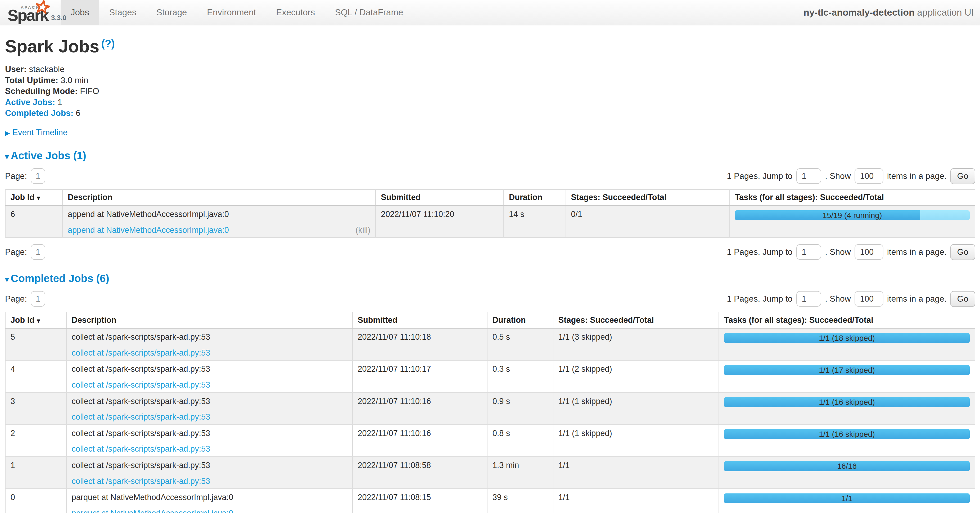 This screenshot has width=980, height=513. Describe the element at coordinates (30, 12) in the screenshot. I see `spark-logo: APACHE Spark 3.3.0` at that location.